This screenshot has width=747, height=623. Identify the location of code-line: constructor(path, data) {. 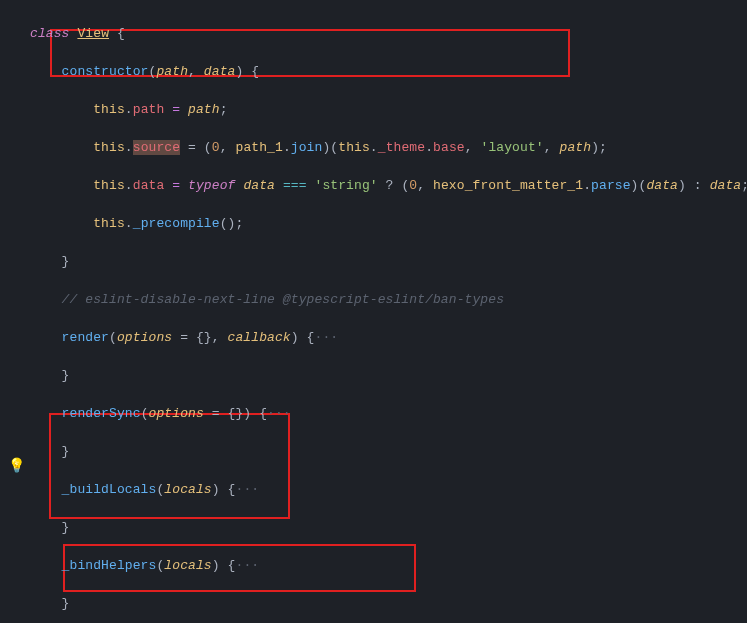
(388, 72).